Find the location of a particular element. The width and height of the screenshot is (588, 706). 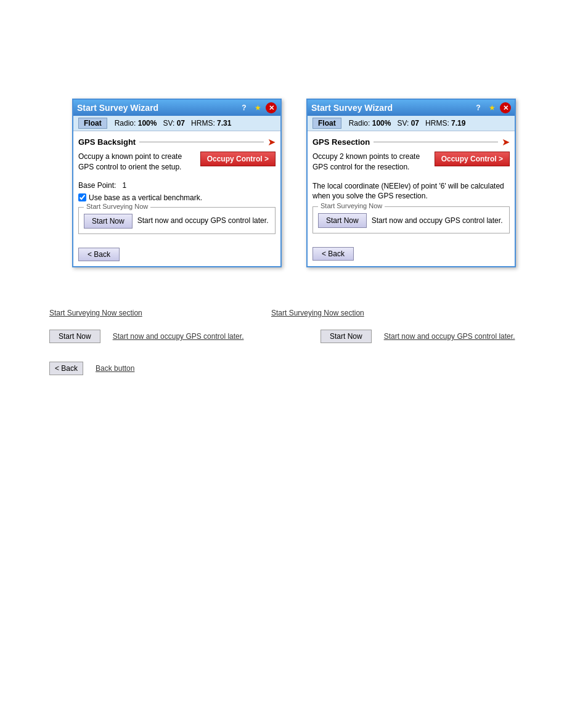

left-start-surveying-content: Start Now Start now and occupy GPS contr… is located at coordinates (177, 221).